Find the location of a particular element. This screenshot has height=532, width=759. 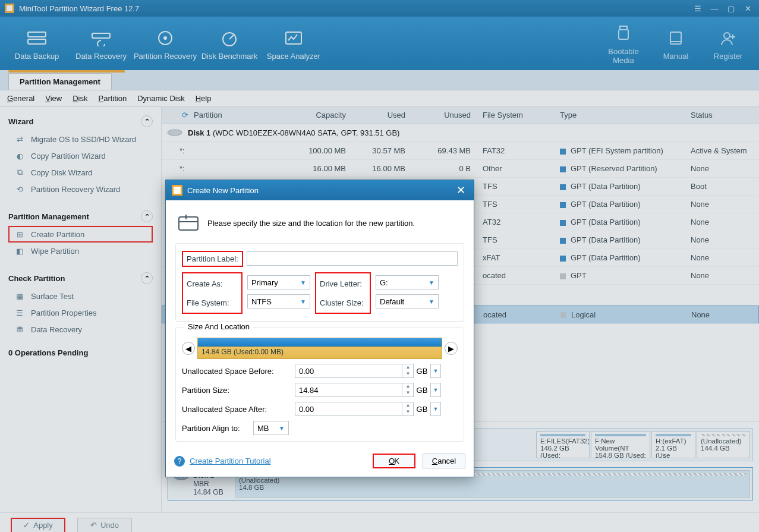

size-bar: 14.84 GB (Used:0.00 MB) is located at coordinates (320, 348).